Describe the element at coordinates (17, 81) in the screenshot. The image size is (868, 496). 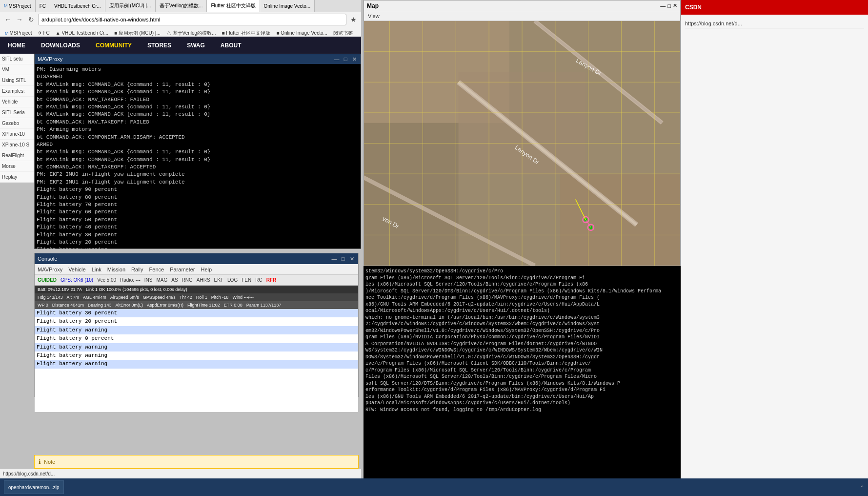
I see `sidebar-item-using-sitl: Using SITL` at that location.